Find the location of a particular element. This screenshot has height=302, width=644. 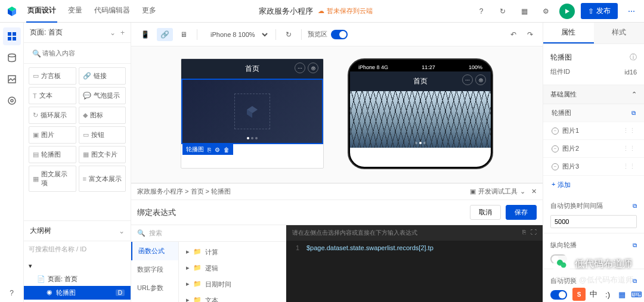

cat-formula: 函数公式 is located at coordinates (155, 251).